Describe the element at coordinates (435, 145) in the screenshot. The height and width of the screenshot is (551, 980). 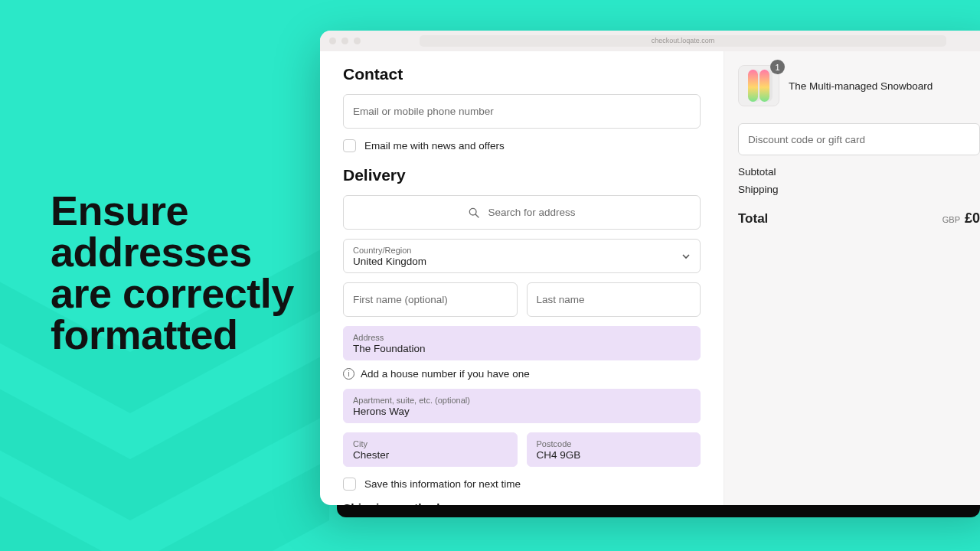
I see `news-checkbox-label: Email me with news and offers` at that location.